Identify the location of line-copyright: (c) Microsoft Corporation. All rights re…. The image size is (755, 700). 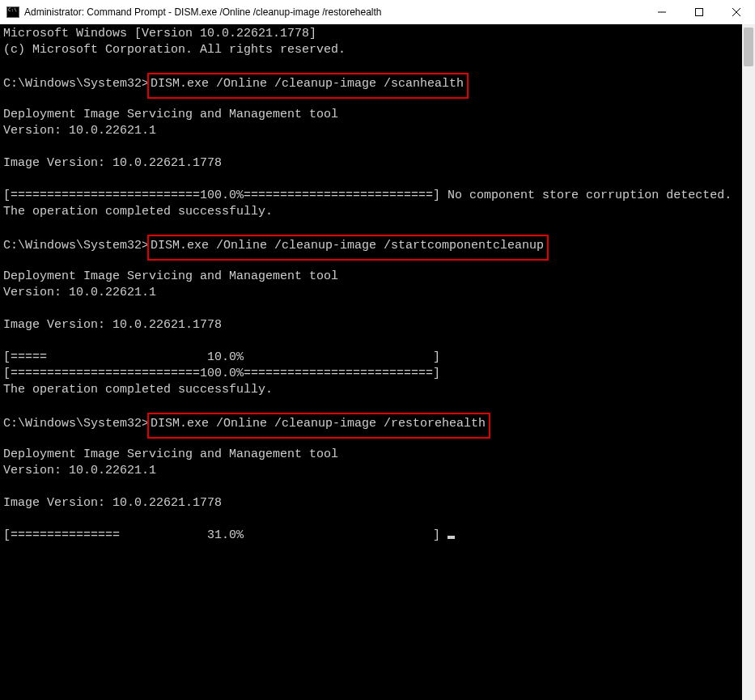
(371, 50).